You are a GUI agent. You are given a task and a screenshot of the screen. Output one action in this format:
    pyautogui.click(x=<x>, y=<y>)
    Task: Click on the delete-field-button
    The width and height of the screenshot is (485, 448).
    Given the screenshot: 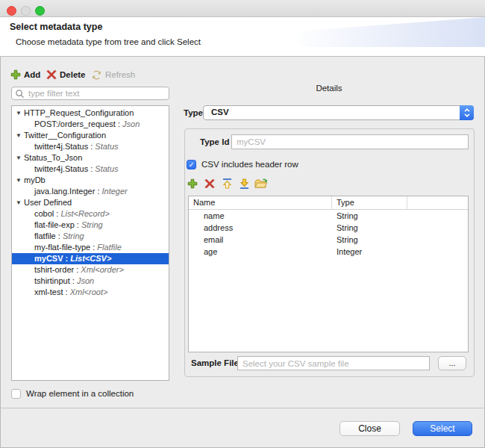 What is the action you would take?
    pyautogui.click(x=210, y=184)
    